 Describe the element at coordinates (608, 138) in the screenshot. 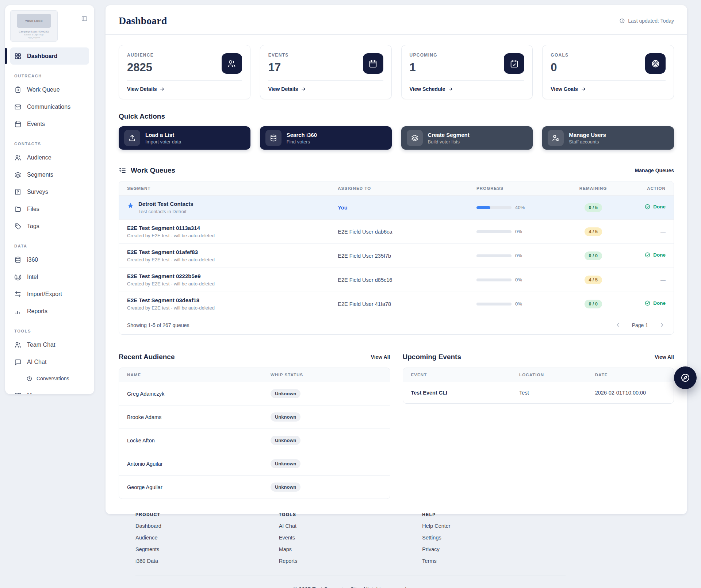

I see `manage-users-button: Manage Users Staff accounts` at that location.